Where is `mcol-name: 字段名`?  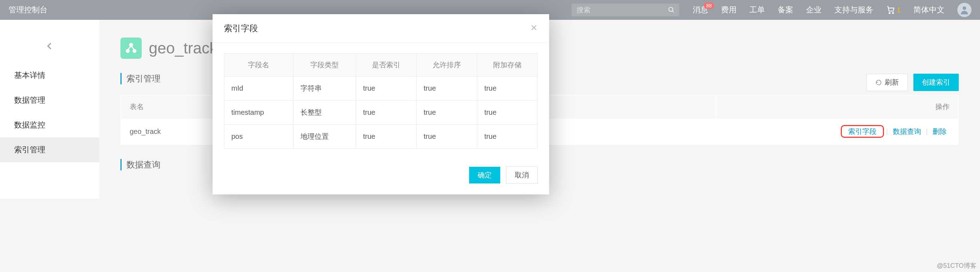 mcol-name: 字段名 is located at coordinates (259, 65).